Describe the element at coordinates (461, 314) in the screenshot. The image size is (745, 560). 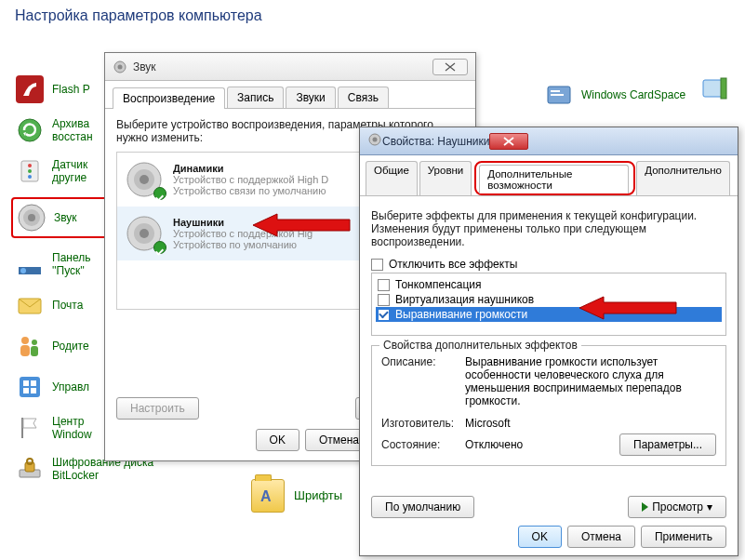
I see `fx-label: Выравнивание громкости` at that location.